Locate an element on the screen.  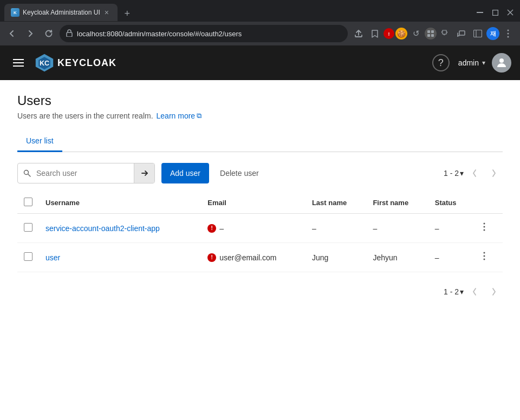
page-subtitle: Users are the users in the current realm… is located at coordinates (260, 116).